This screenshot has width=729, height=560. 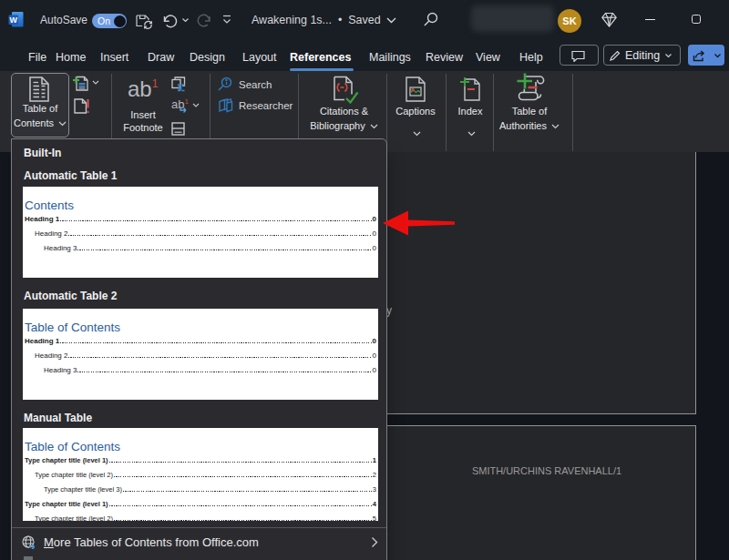 What do you see at coordinates (15, 20) in the screenshot?
I see `svg-text: W` at bounding box center [15, 20].